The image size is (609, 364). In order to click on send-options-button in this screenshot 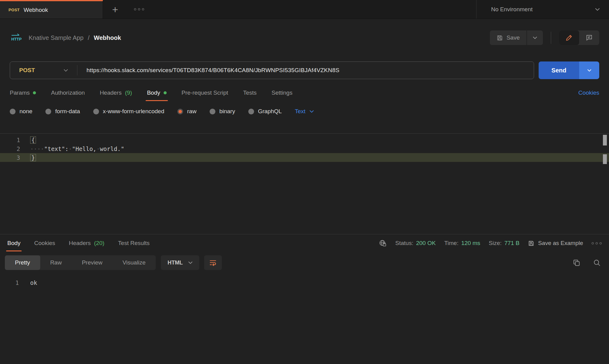, I will do `click(589, 70)`.